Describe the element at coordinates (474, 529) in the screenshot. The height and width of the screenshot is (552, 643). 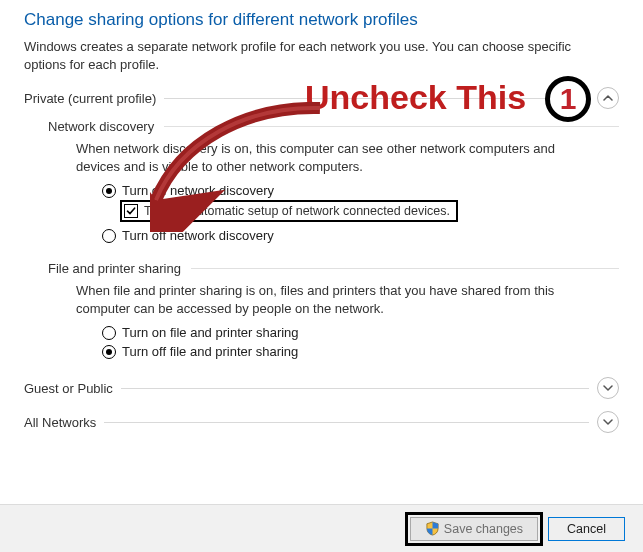
I see `save-changes-button: Save changes` at that location.